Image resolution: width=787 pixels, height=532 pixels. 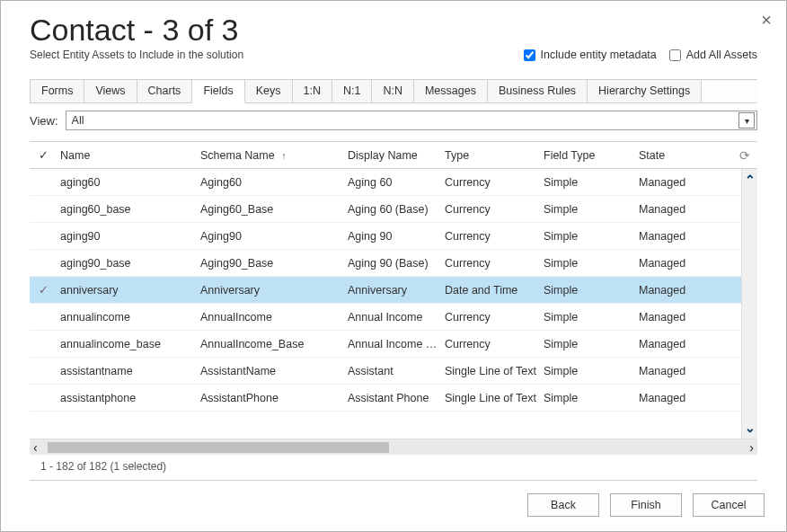 I want to click on back-button: Back, so click(x=563, y=505).